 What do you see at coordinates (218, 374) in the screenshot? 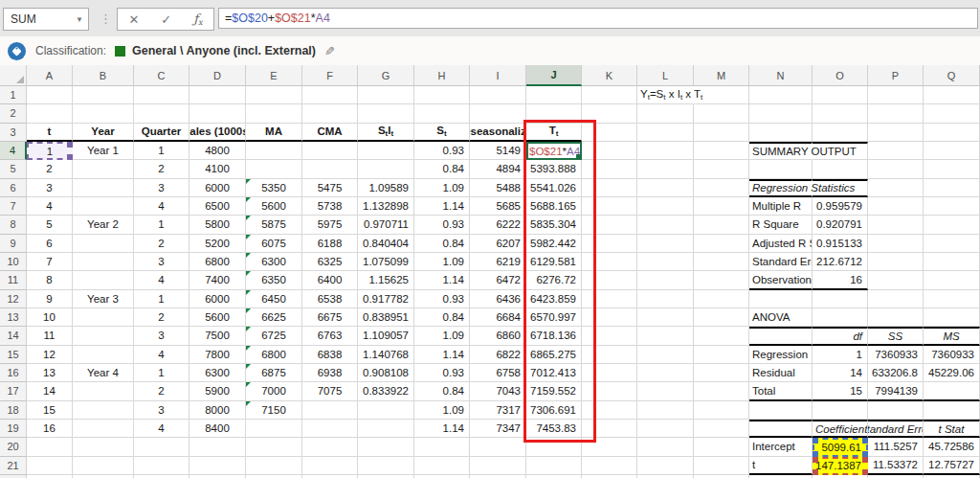
I see `cell-D16: 6300` at bounding box center [218, 374].